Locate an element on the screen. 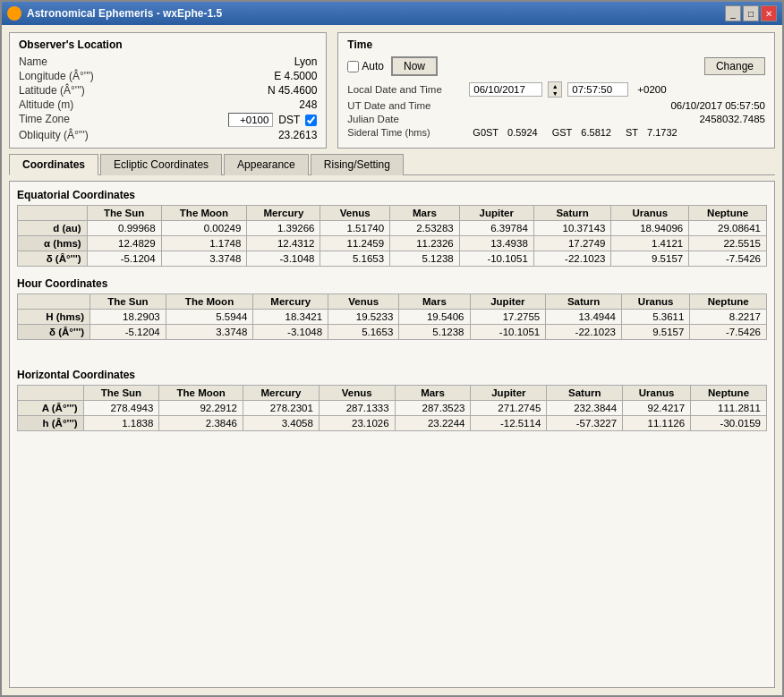  eq-row1-uranus: 18.94096 is located at coordinates (650, 229).